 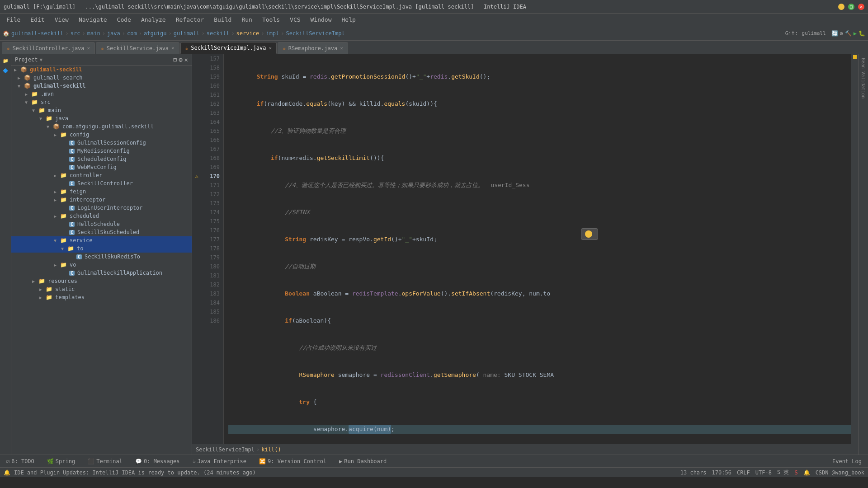 I want to click on tab-label4: RSemaphore.java, so click(x=313, y=48).